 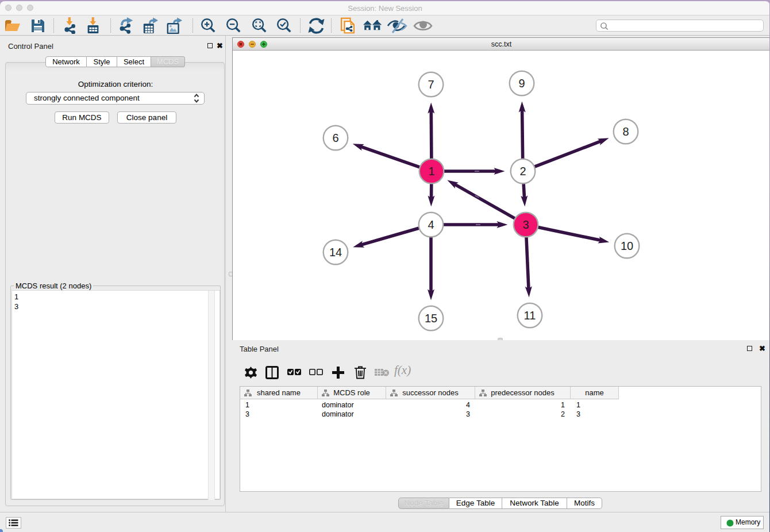 What do you see at coordinates (336, 252) in the screenshot?
I see `svg-text: 14` at bounding box center [336, 252].